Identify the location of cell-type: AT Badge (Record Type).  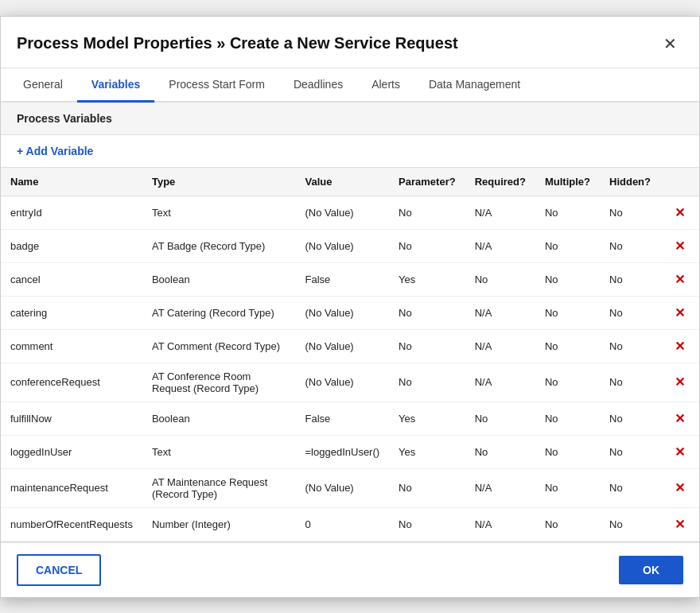
(220, 246).